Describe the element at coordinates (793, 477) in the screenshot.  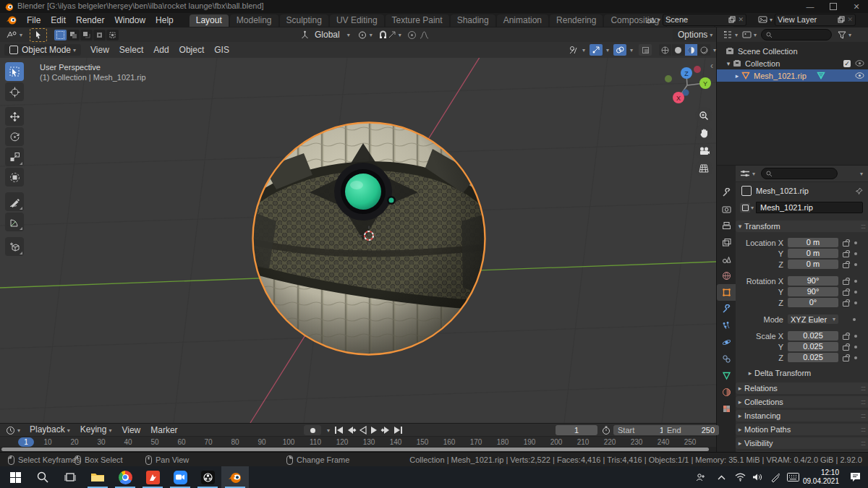
I see `tray-touch-keyboard-icon` at that location.